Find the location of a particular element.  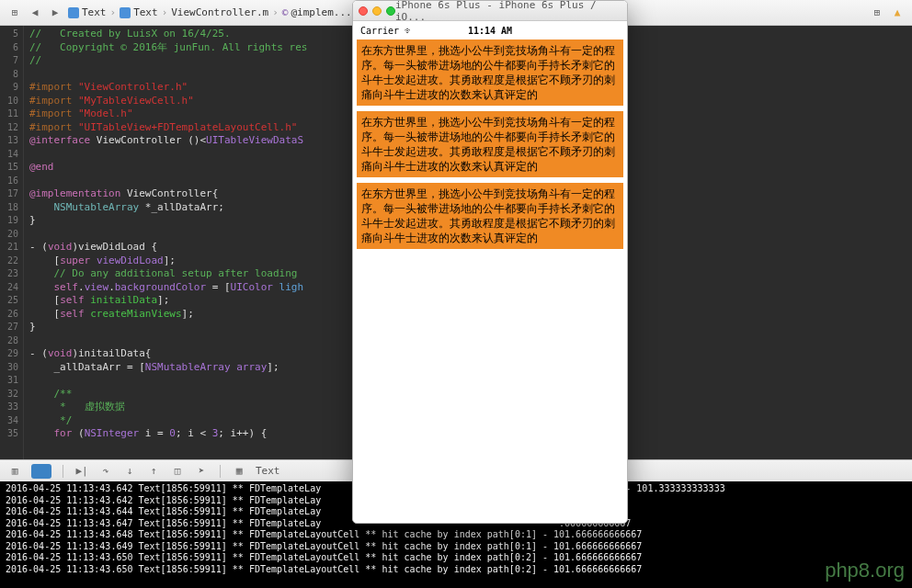

process-label: Text is located at coordinates (268, 470).